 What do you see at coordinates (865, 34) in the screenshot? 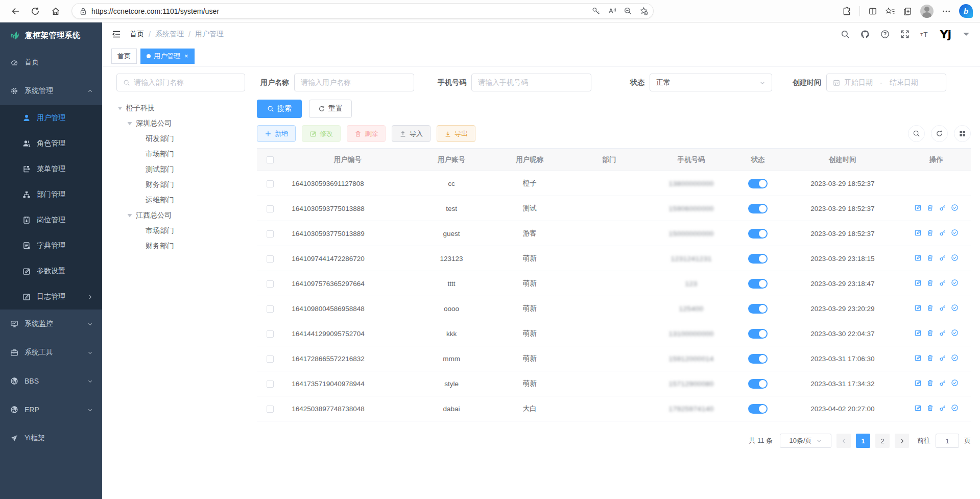
I see `github-icon` at bounding box center [865, 34].